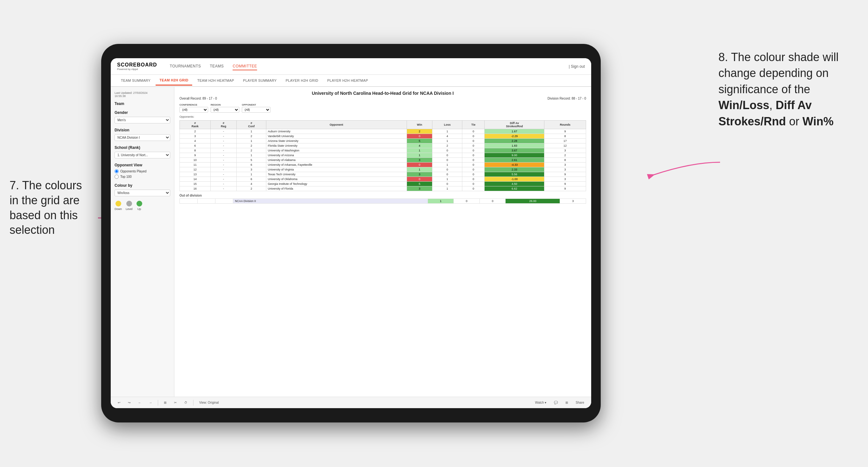  What do you see at coordinates (142, 174) in the screenshot?
I see `radio-group: Opponents Played Top 100` at bounding box center [142, 174].